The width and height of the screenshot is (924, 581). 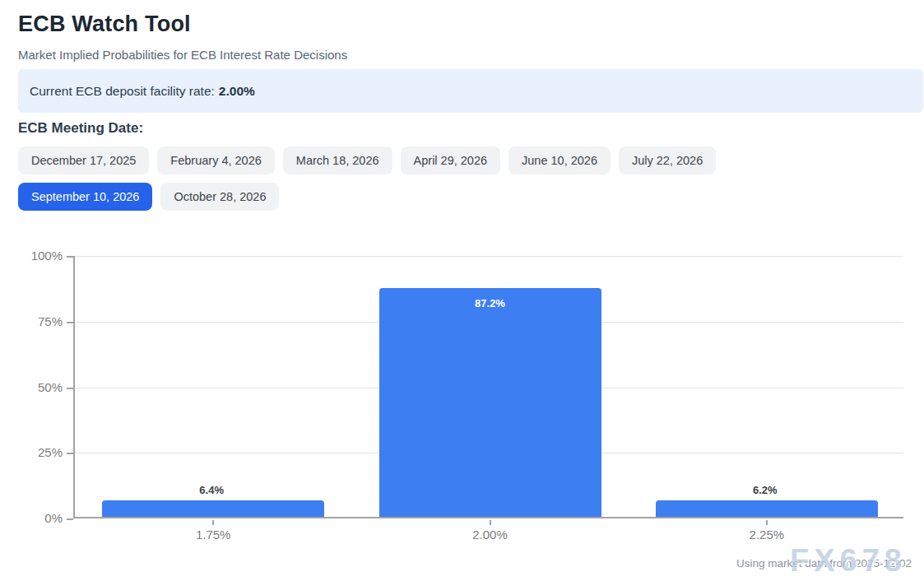 What do you see at coordinates (84, 160) in the screenshot?
I see `meeting-date-button: December 17, 2025` at bounding box center [84, 160].